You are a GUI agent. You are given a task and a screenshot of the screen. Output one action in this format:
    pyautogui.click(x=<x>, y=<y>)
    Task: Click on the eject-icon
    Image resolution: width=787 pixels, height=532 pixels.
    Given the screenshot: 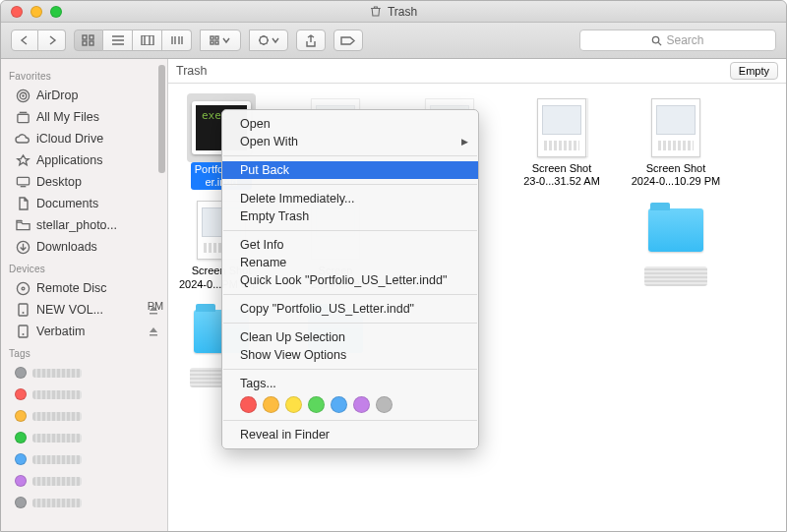 What is the action you would take?
    pyautogui.click(x=153, y=331)
    